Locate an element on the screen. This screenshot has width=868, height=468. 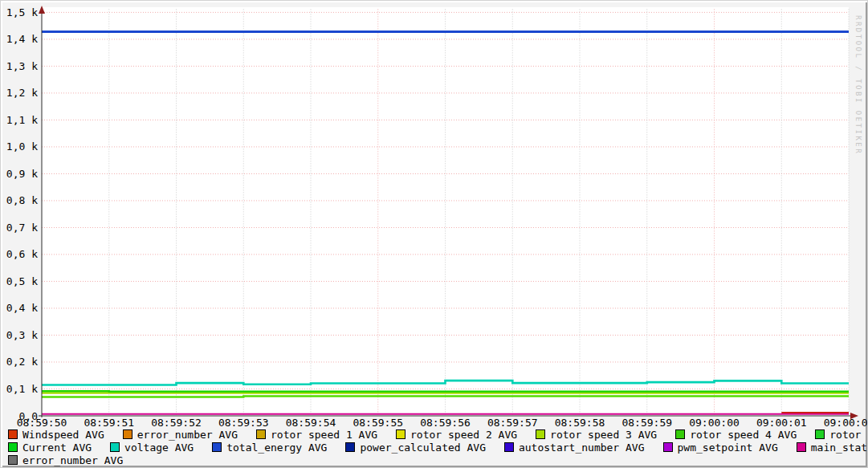
x-tick-label: 08:59:51 is located at coordinates (109, 422).